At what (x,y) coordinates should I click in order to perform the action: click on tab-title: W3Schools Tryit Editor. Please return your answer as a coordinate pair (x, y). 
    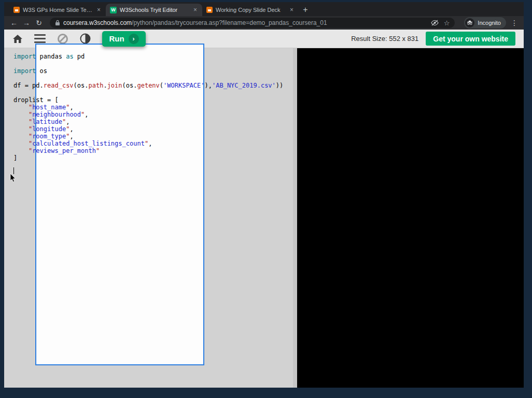
    Looking at the image, I should click on (155, 10).